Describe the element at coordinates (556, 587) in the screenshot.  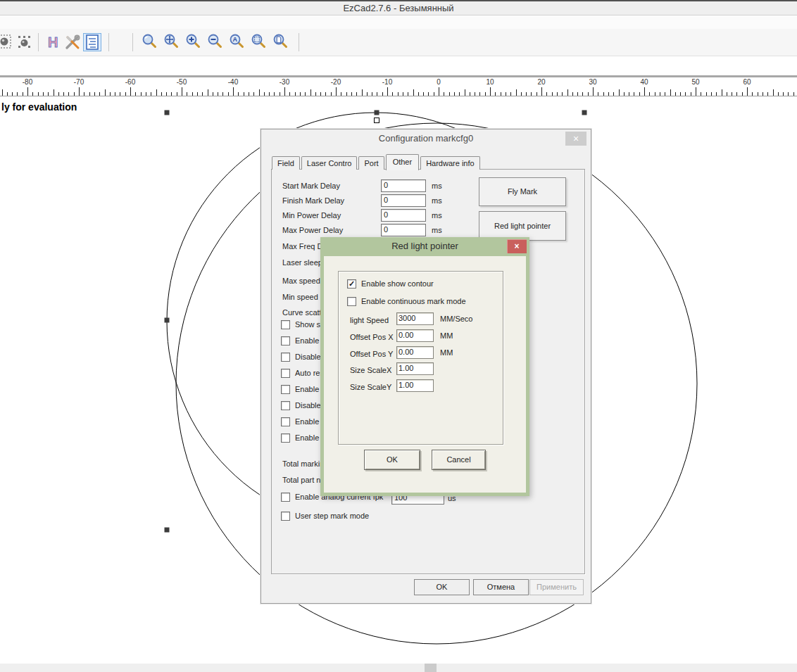
I see `apply-button: Применить` at that location.